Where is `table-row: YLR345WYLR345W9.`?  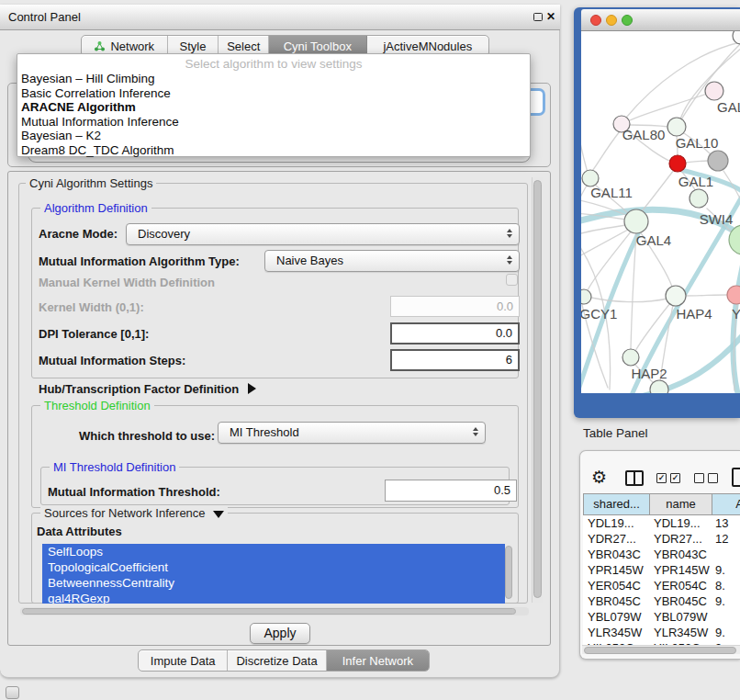 table-row: YLR345WYLR345W9. is located at coordinates (661, 632).